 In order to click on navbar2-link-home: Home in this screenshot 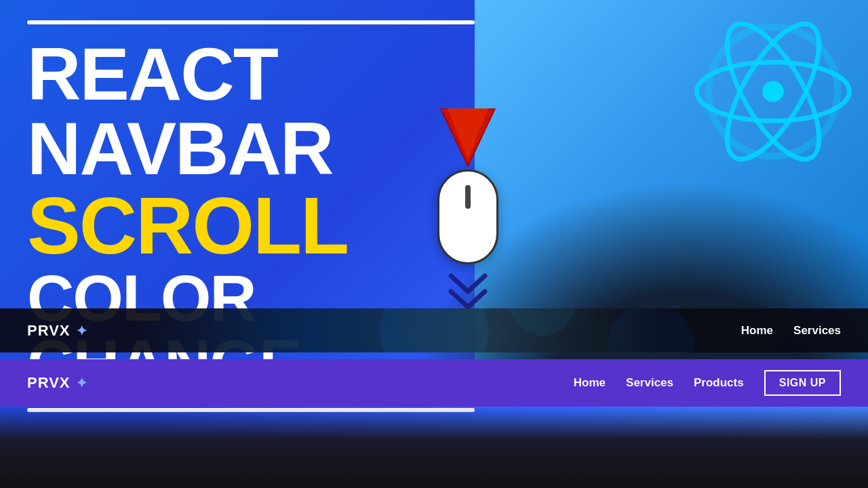, I will do `click(590, 383)`.